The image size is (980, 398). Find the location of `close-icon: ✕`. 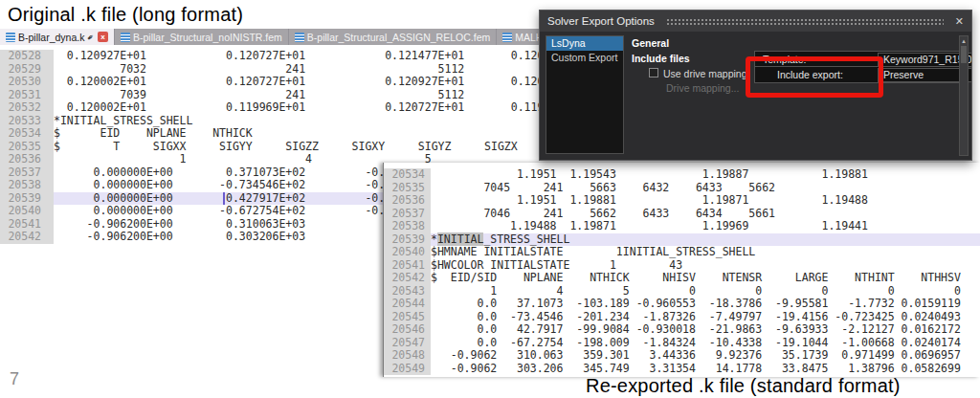

close-icon: ✕ is located at coordinates (959, 21).